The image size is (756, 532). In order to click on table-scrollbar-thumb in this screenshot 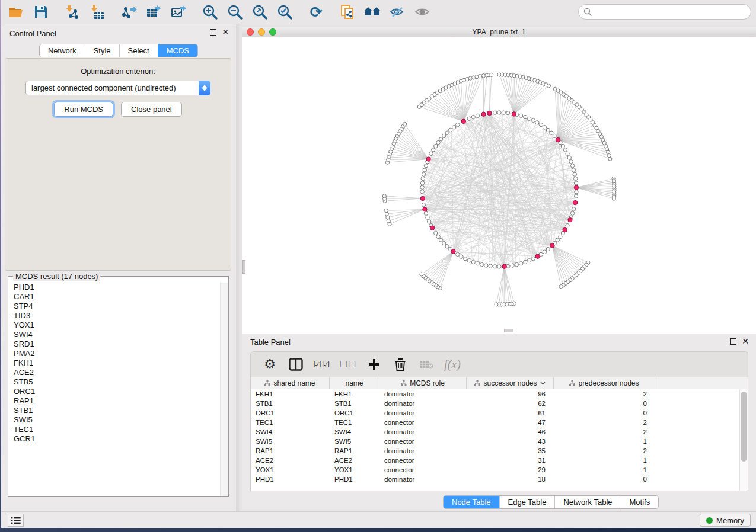, I will do `click(744, 427)`.